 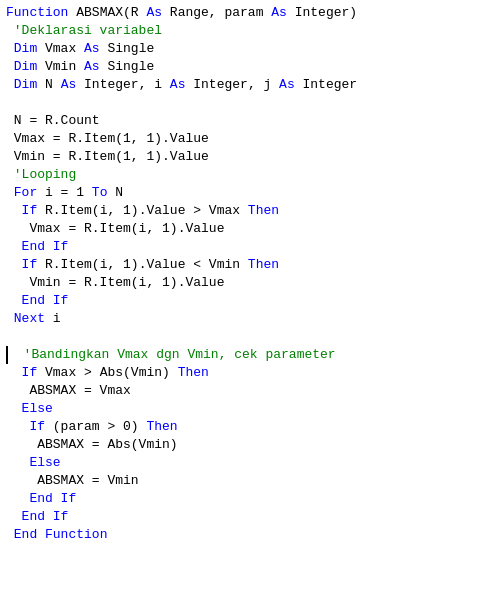 I want to click on code-line: ABSMAX = Vmax, so click(x=250, y=391).